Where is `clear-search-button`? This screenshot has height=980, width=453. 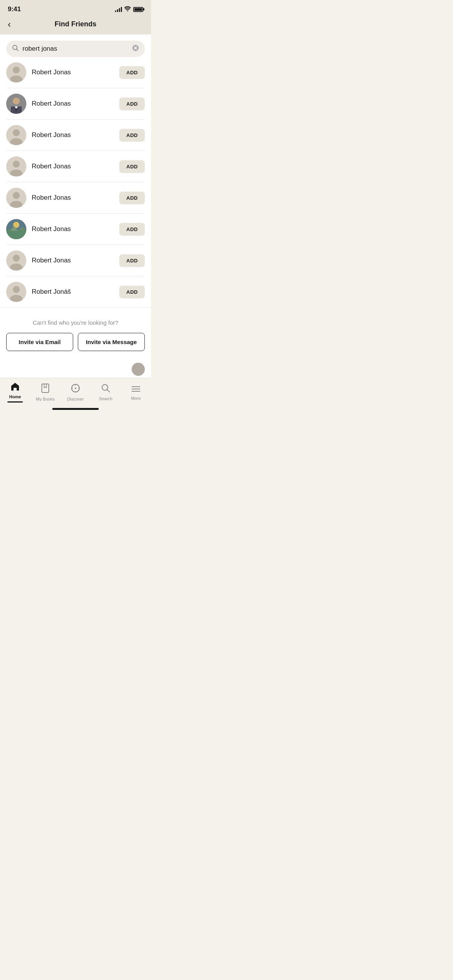
clear-search-button is located at coordinates (136, 49).